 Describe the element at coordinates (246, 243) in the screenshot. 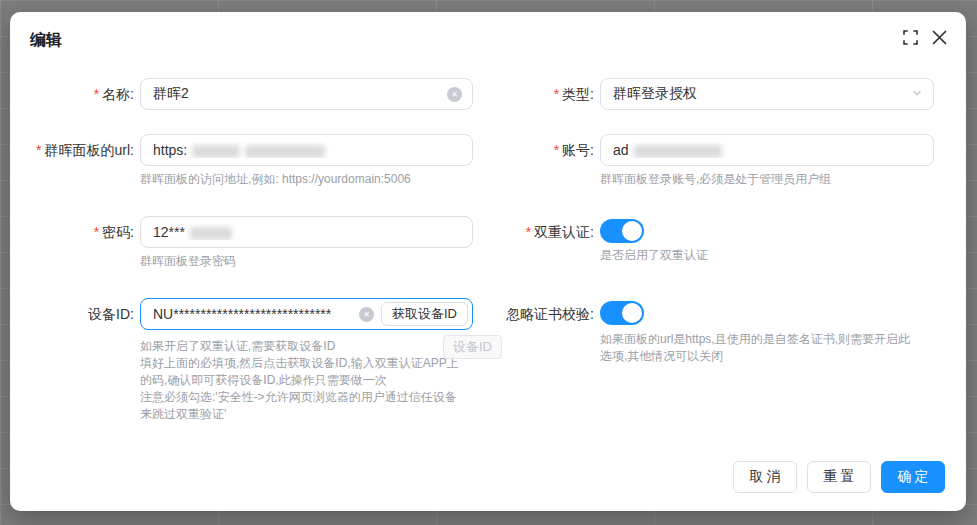

I see `form-item-password: *密码: 12*** 群晖面板登录密码` at that location.